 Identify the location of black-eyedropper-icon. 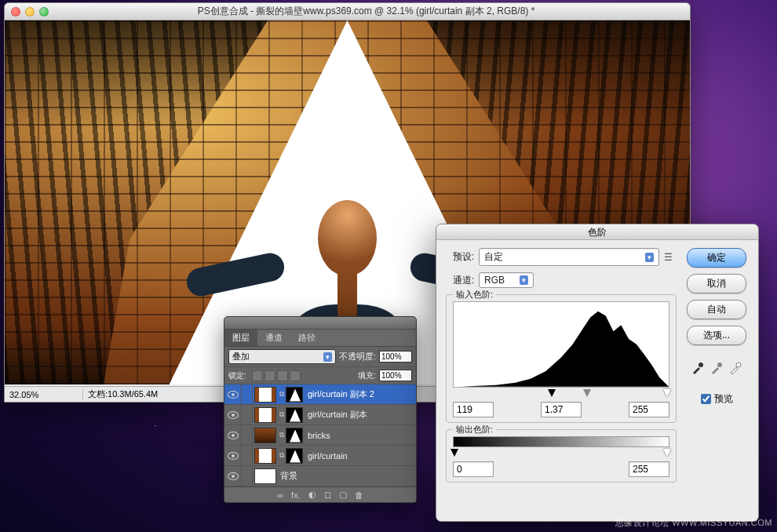
(698, 368).